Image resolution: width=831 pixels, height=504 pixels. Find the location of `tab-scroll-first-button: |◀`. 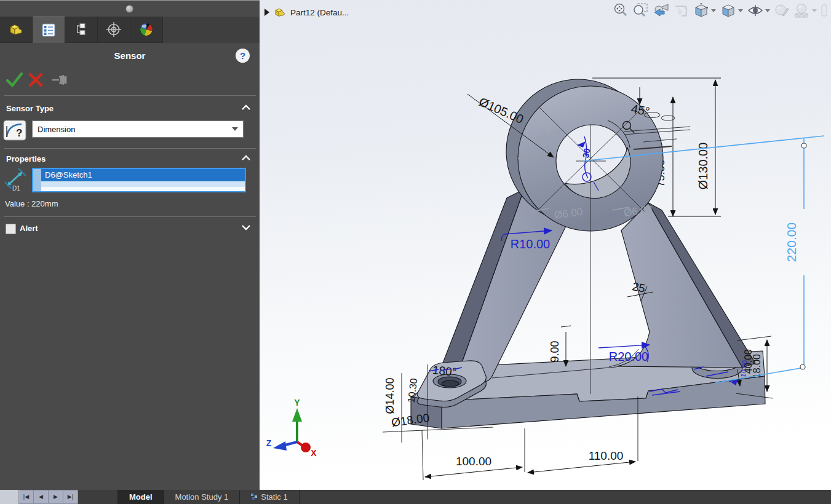

tab-scroll-first-button: |◀ is located at coordinates (26, 497).